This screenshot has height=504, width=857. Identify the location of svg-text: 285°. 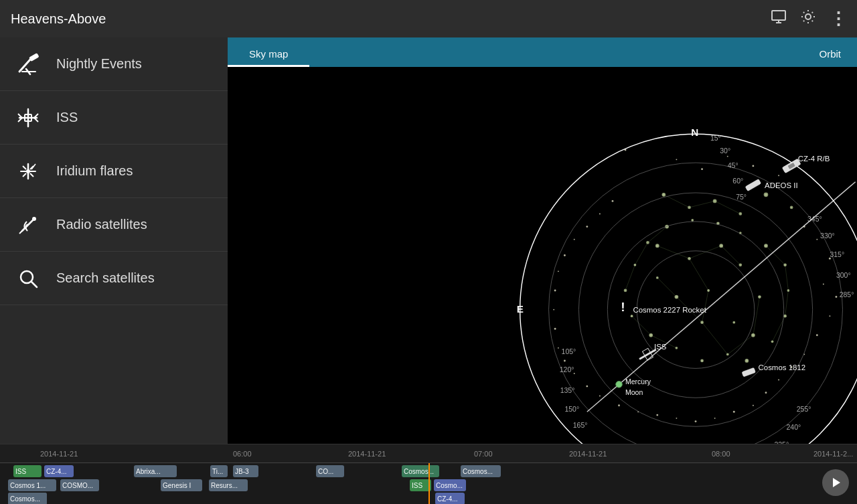
(847, 295).